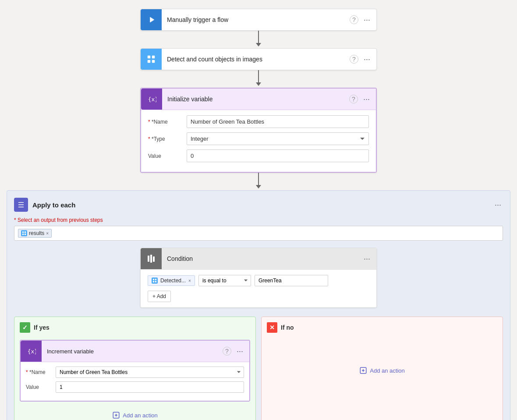 This screenshot has height=420, width=517. I want to click on increment-body: *Name Number of Green Tea Bottles Value, so click(135, 381).